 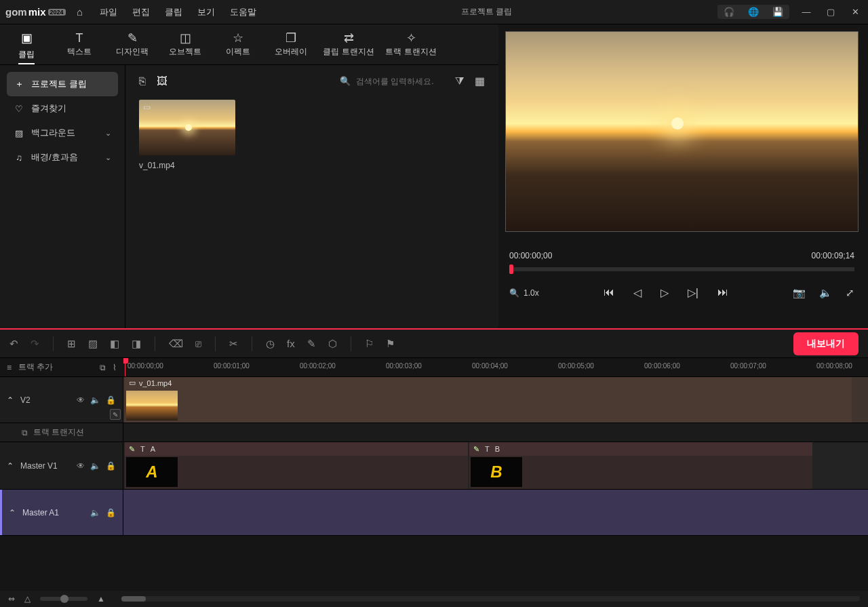 What do you see at coordinates (682, 269) in the screenshot?
I see `preview-scrubber` at bounding box center [682, 269].